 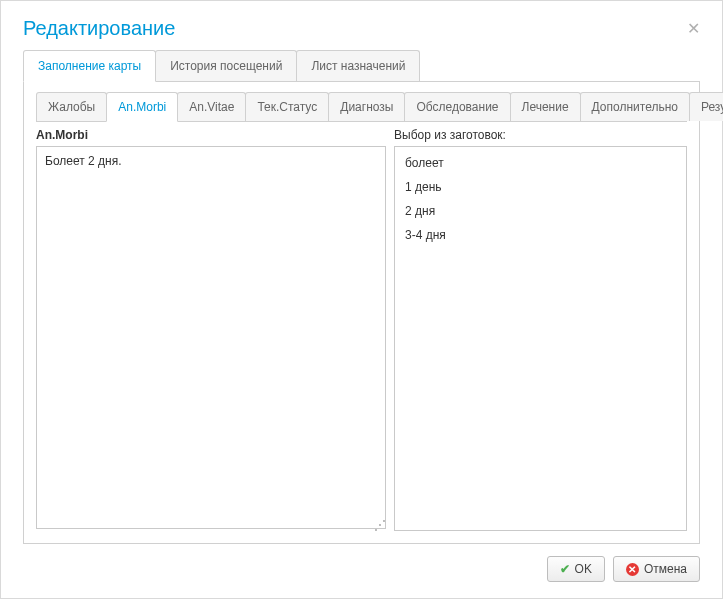 I want to click on cancel-button: ✕ Отмена, so click(x=656, y=569).